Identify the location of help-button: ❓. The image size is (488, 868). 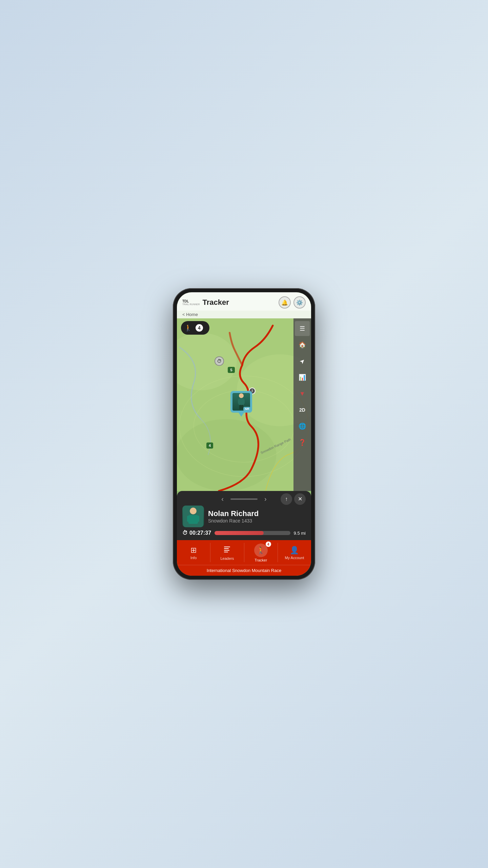
(302, 442).